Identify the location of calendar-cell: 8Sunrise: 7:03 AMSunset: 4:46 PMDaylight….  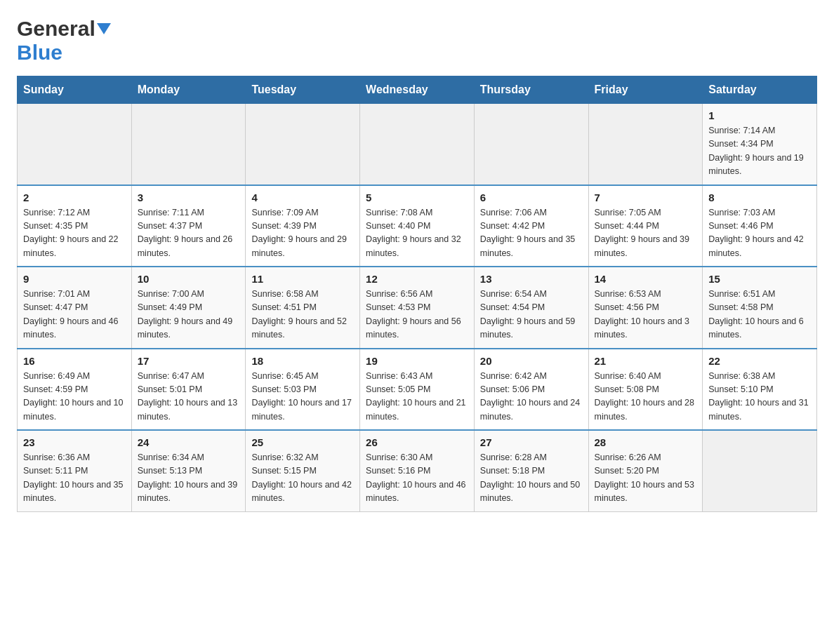
(760, 226).